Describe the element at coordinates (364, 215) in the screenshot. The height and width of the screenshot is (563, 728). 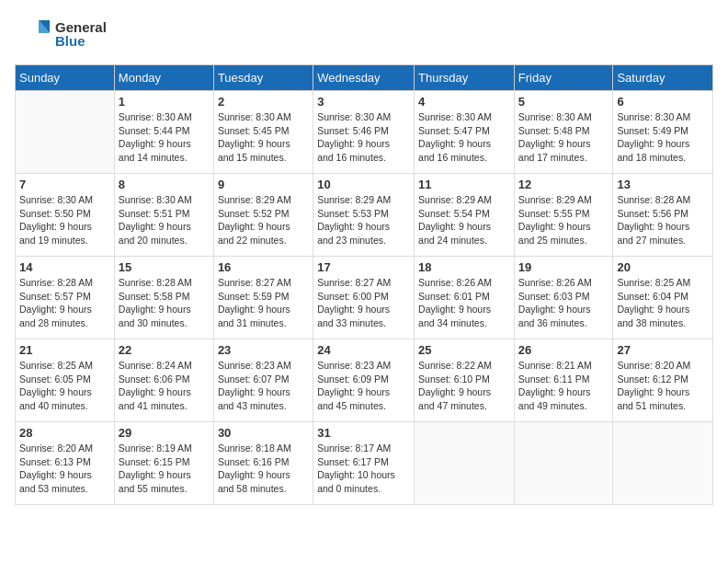
I see `calendar-cell: 10Sunrise: 8:29 AM Sunset: 5:53 PM Dayli…` at that location.